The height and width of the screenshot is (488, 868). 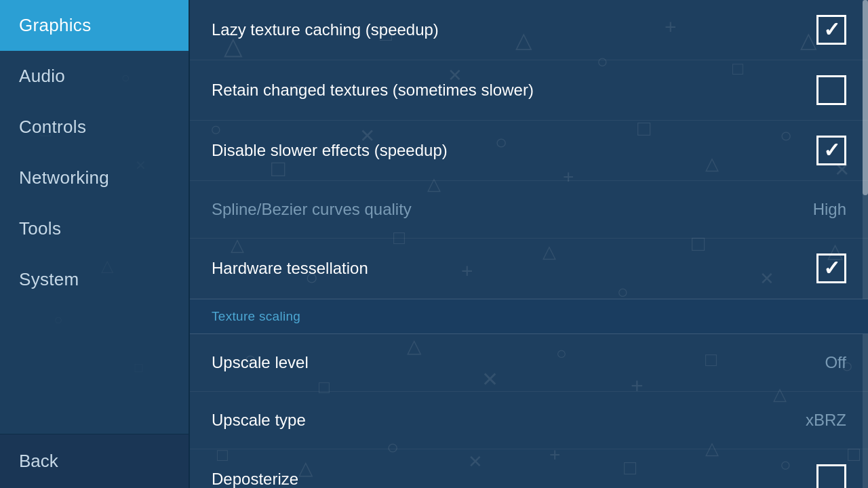 I want to click on setting-upscale-type: Upscale type xBRZ, so click(x=529, y=420).